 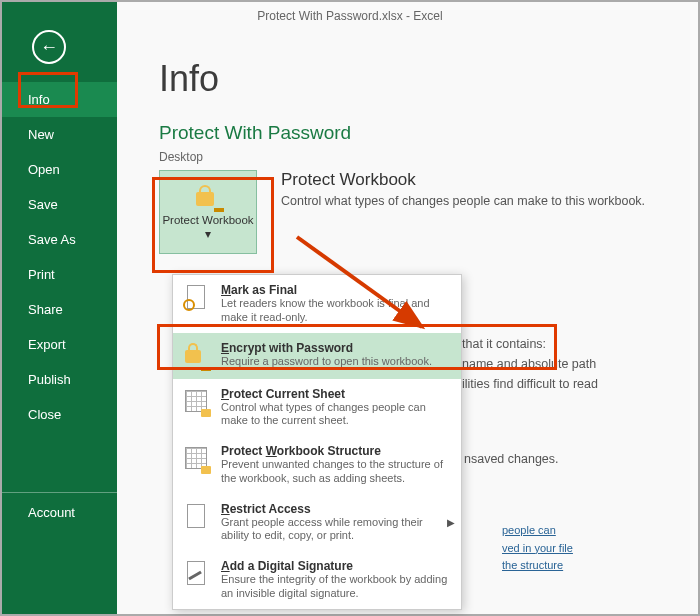 I want to click on protect-section: Protect Workbook ▾ Protect Workbook Cont…, so click(x=428, y=212).